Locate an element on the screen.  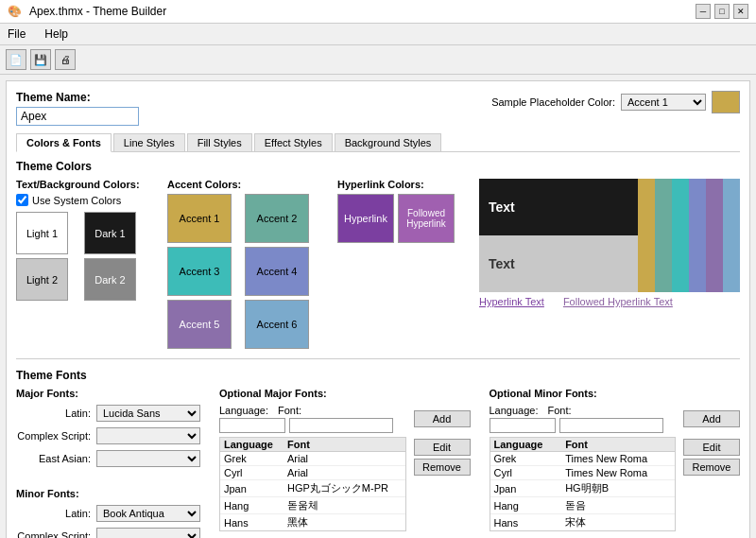
accent6: Accent 6 is located at coordinates (277, 324).